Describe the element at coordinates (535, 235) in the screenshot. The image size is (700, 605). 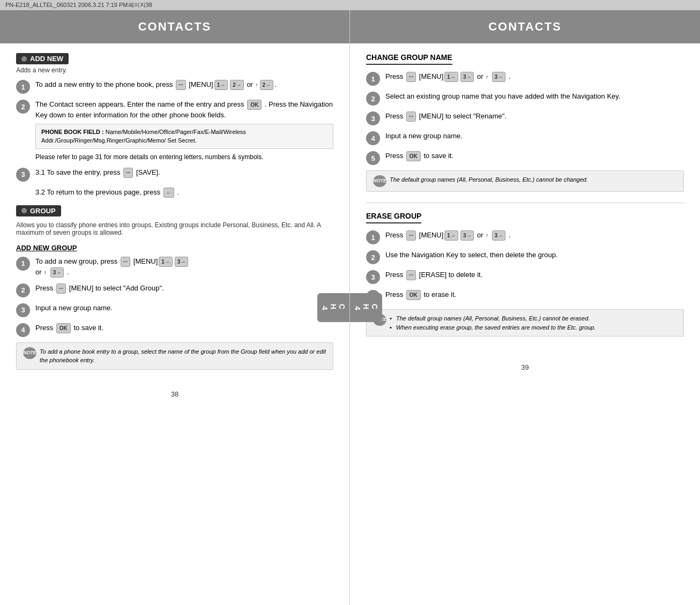
I see `eg-step-1: Press ··· [MENU]1→3→ or ↑ 3→ .` at that location.